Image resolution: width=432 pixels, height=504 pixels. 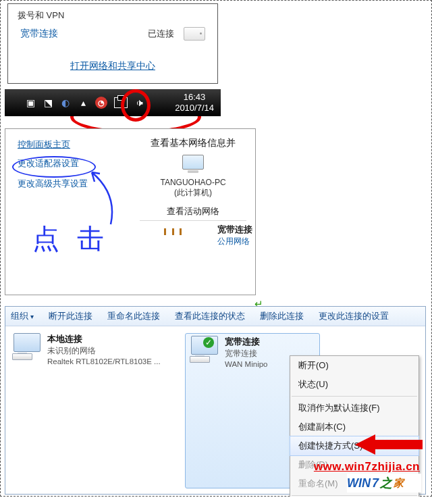 What do you see at coordinates (389, 446) in the screenshot?
I see `annotation-red-arrow` at bounding box center [389, 446].